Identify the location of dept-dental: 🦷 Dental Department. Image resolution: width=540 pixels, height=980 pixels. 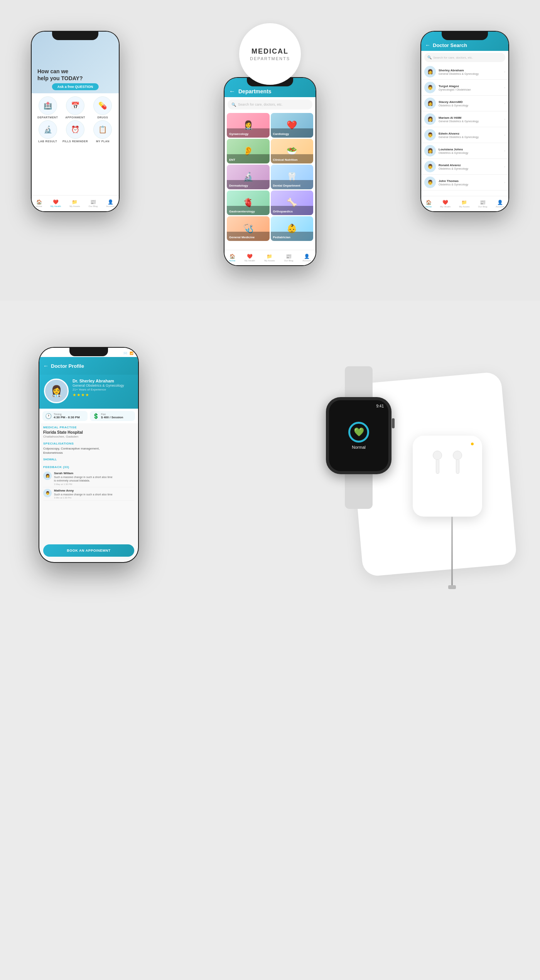
(292, 177).